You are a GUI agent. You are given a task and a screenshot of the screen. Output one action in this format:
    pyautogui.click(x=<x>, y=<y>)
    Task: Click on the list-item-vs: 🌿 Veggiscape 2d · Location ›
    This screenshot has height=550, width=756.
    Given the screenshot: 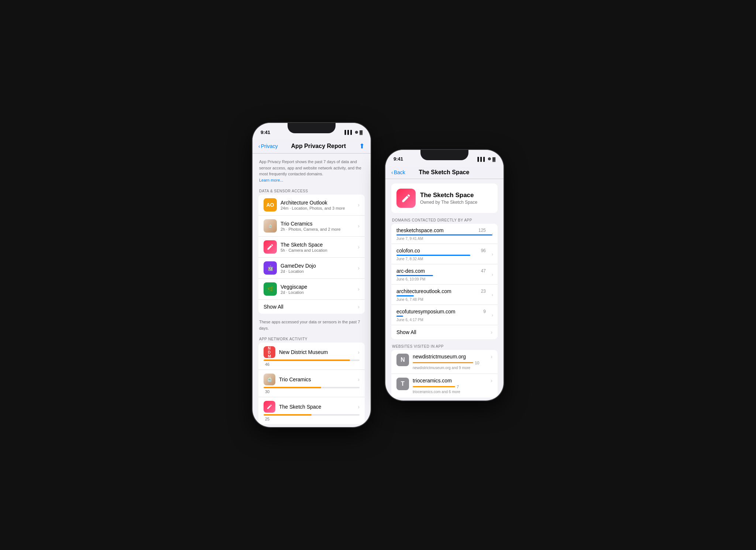 What is the action you would take?
    pyautogui.click(x=312, y=289)
    